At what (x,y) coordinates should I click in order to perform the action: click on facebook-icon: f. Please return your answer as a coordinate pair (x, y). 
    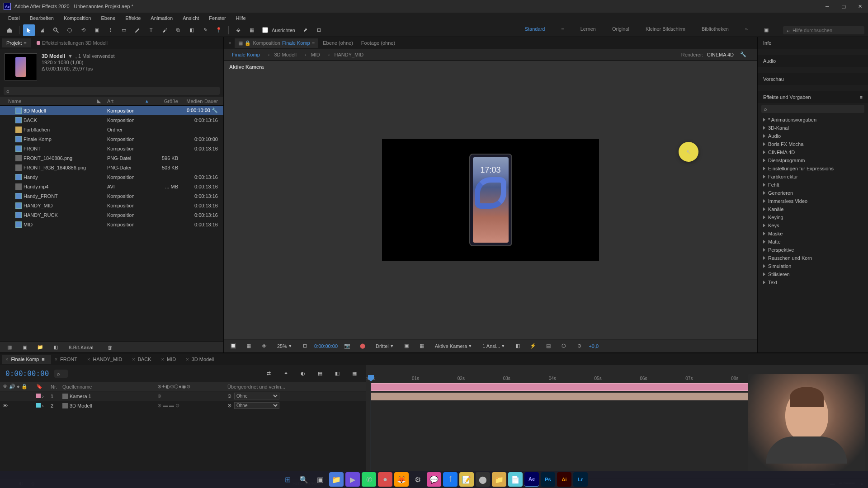
    Looking at the image, I should click on (450, 479).